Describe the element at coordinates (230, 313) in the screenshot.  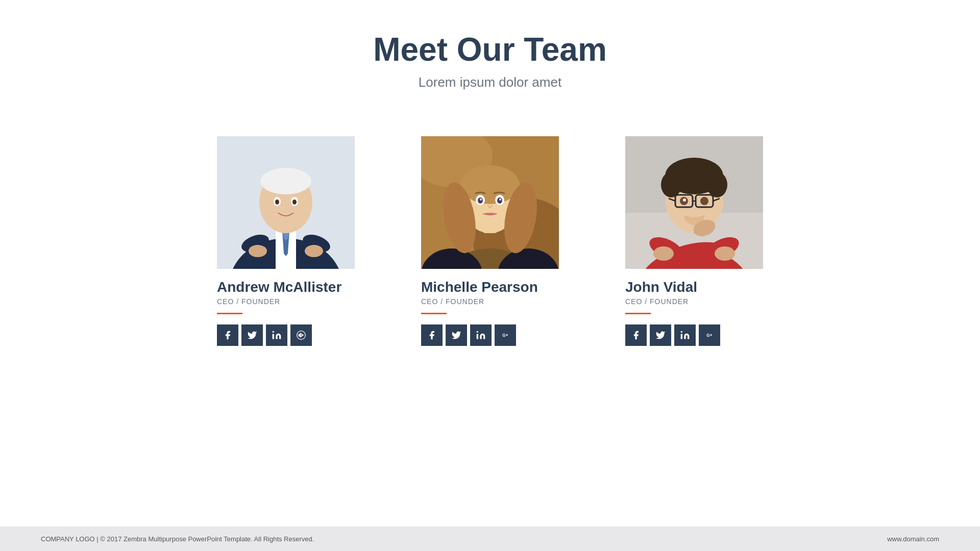
I see `member-divider-andrew` at that location.